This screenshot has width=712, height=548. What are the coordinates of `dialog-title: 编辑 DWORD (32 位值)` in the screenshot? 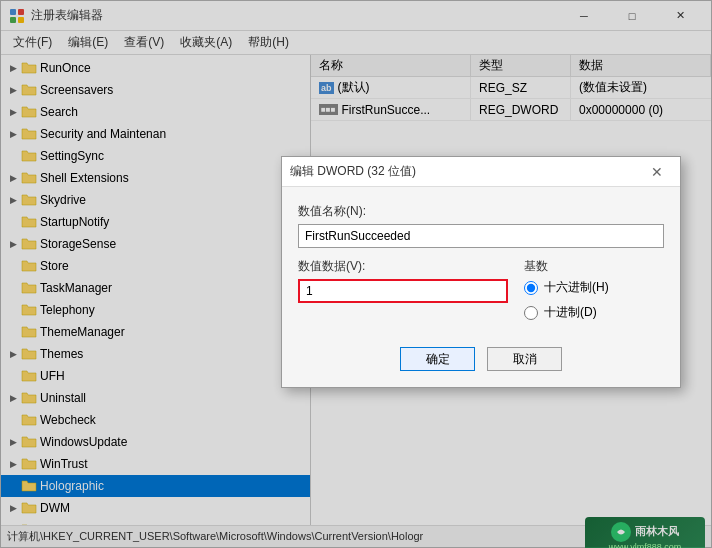 It's located at (353, 172).